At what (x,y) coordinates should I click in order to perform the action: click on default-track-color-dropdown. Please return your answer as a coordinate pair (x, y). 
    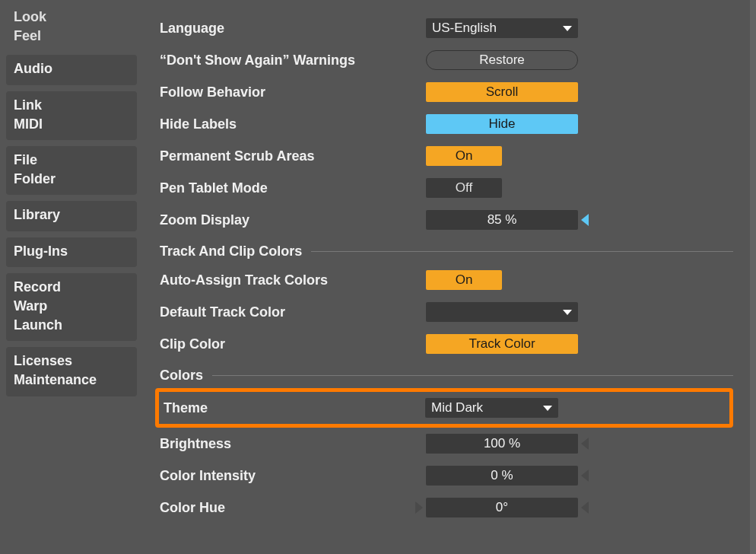
    Looking at the image, I should click on (502, 312).